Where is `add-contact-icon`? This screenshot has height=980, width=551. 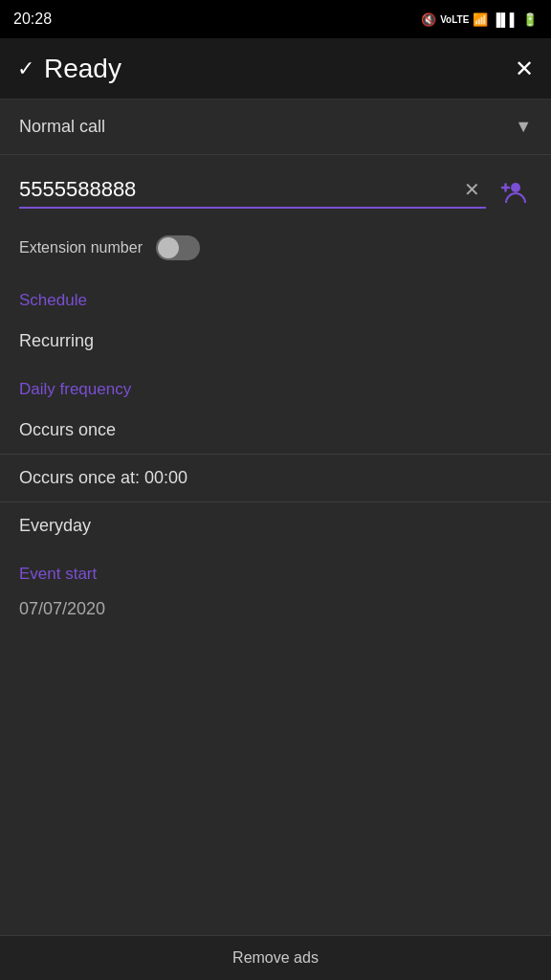 add-contact-icon is located at coordinates (514, 192).